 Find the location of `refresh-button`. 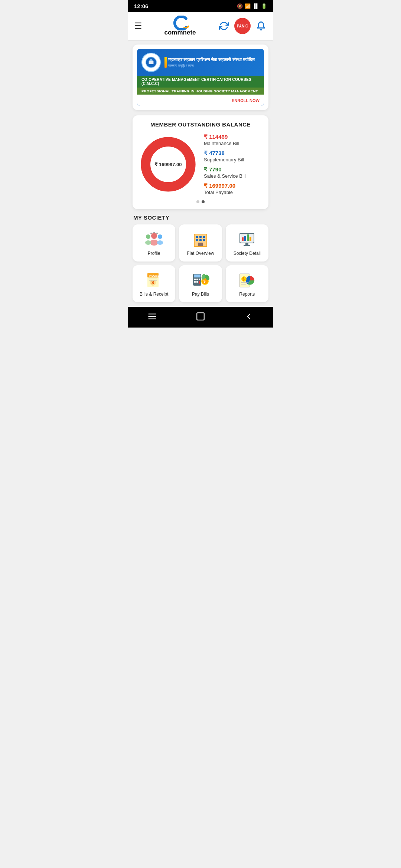

refresh-button is located at coordinates (224, 26).